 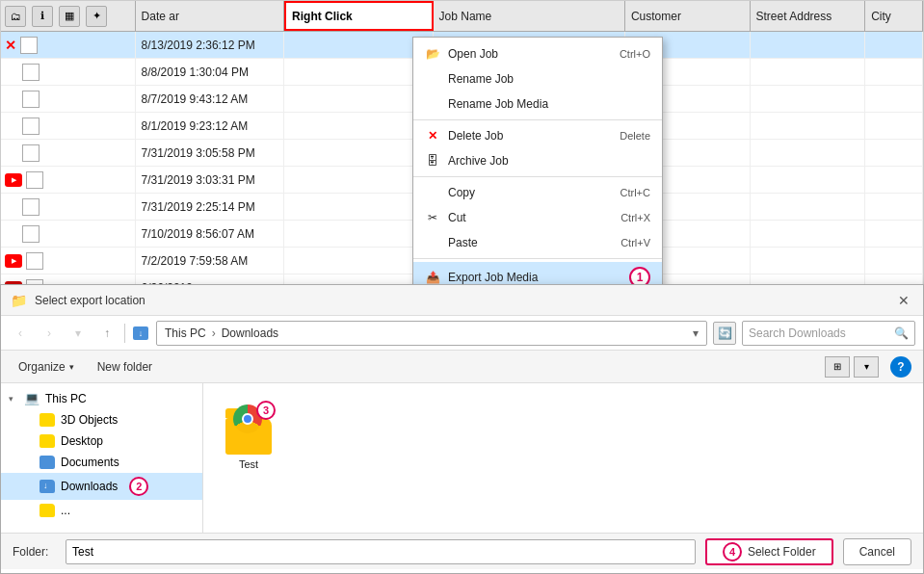 What do you see at coordinates (538, 79) in the screenshot?
I see `ctx-rename-job: Rename Job` at bounding box center [538, 79].